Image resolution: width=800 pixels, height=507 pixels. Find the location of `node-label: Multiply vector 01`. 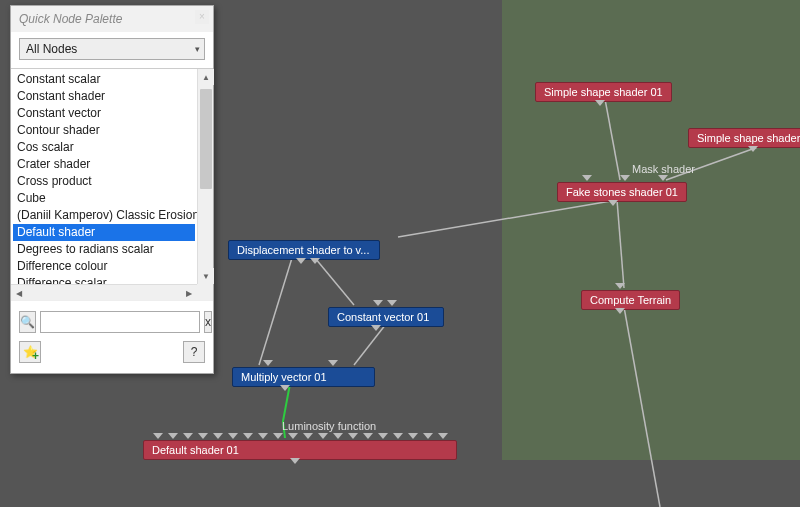

node-label: Multiply vector 01 is located at coordinates (284, 377).